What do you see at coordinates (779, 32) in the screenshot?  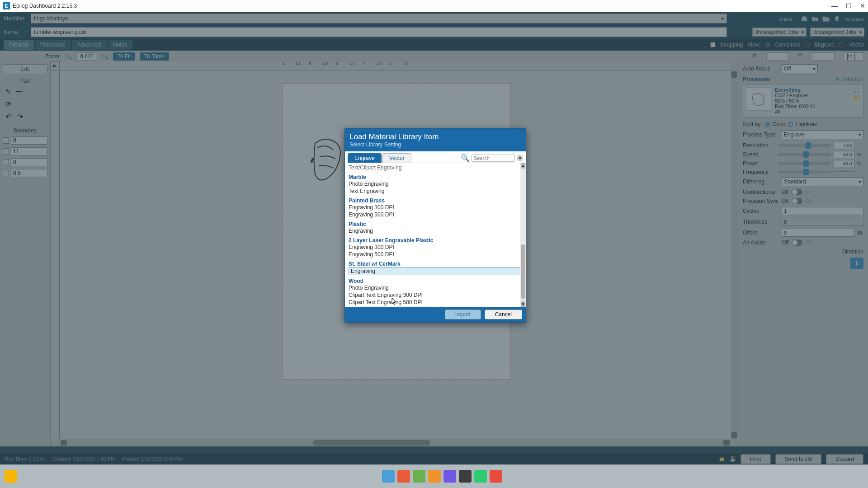 I see `folder-select: Uncategorized Jobs▾` at bounding box center [779, 32].